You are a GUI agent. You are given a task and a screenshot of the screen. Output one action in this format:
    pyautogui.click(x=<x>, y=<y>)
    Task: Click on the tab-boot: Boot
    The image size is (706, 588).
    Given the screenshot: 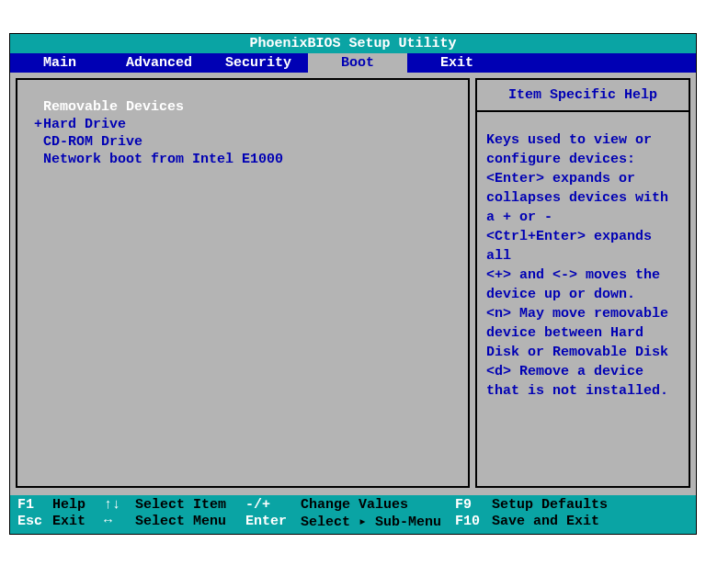 What is the action you would take?
    pyautogui.click(x=358, y=62)
    